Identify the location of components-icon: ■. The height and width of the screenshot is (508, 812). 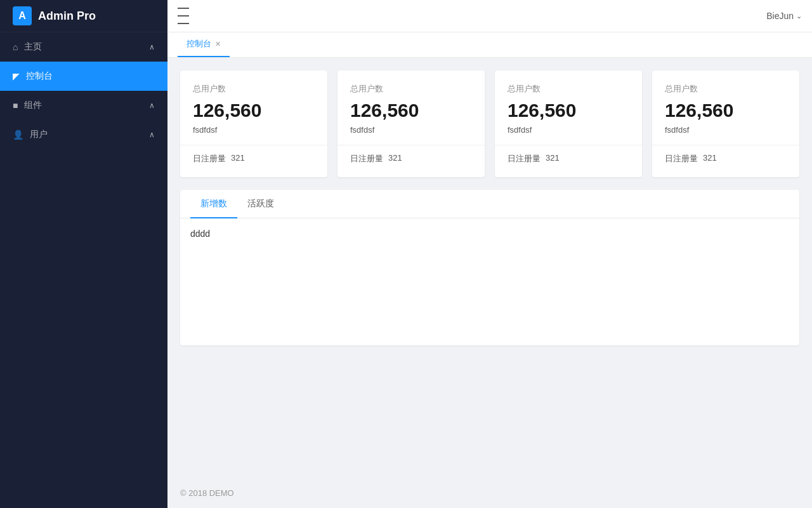
(15, 105).